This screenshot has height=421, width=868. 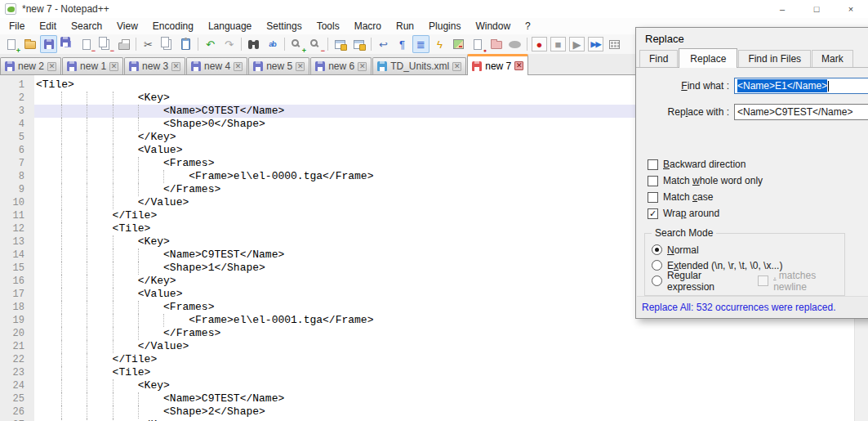 I want to click on dialog-tab-find: Find, so click(x=658, y=59).